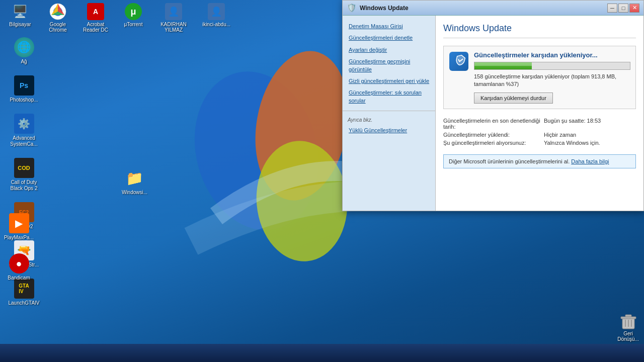 This screenshot has height=362, width=644. Describe the element at coordinates (24, 303) in the screenshot. I see `gtaiv-label: LaunchGTAIV` at that location.